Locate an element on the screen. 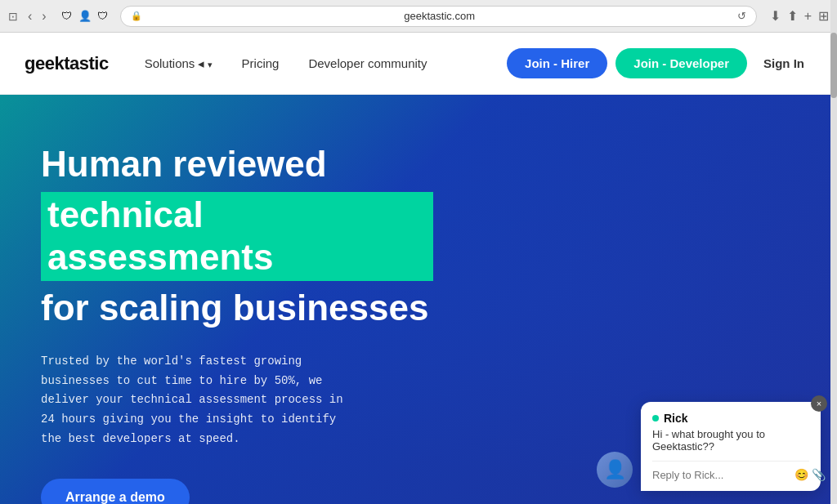 This screenshot has height=504, width=837. shield-icon: 🛡 is located at coordinates (67, 16).